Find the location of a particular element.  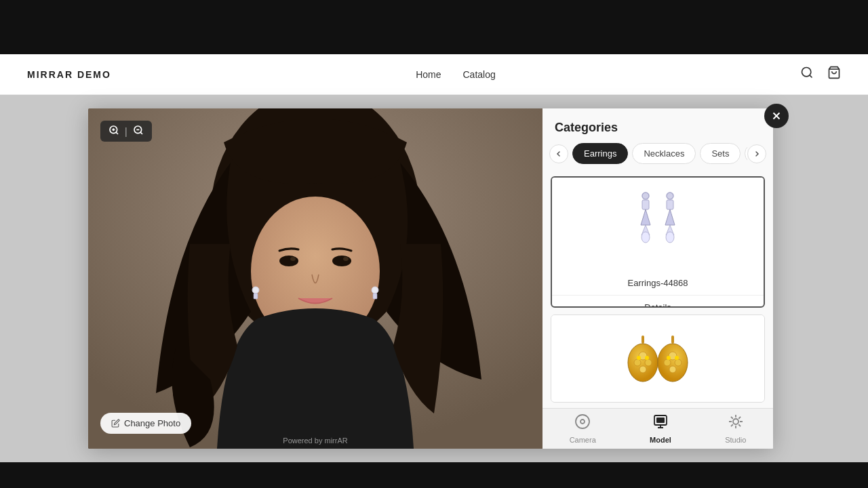

close-button is located at coordinates (776, 116).